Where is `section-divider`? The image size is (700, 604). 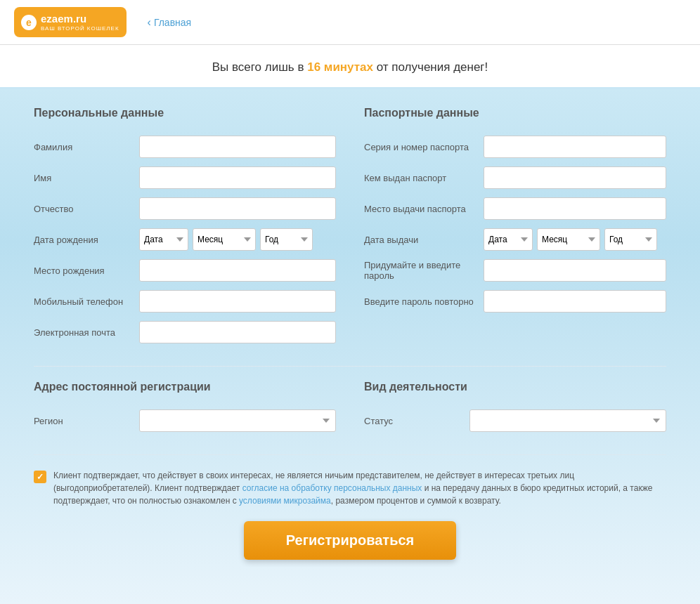 section-divider is located at coordinates (350, 367).